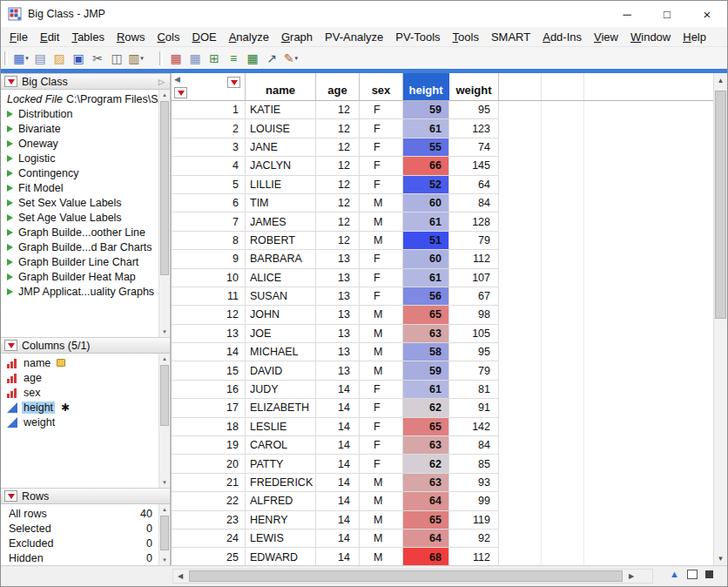 The image size is (728, 587). What do you see at coordinates (280, 110) in the screenshot?
I see `cell-name: KATIE` at bounding box center [280, 110].